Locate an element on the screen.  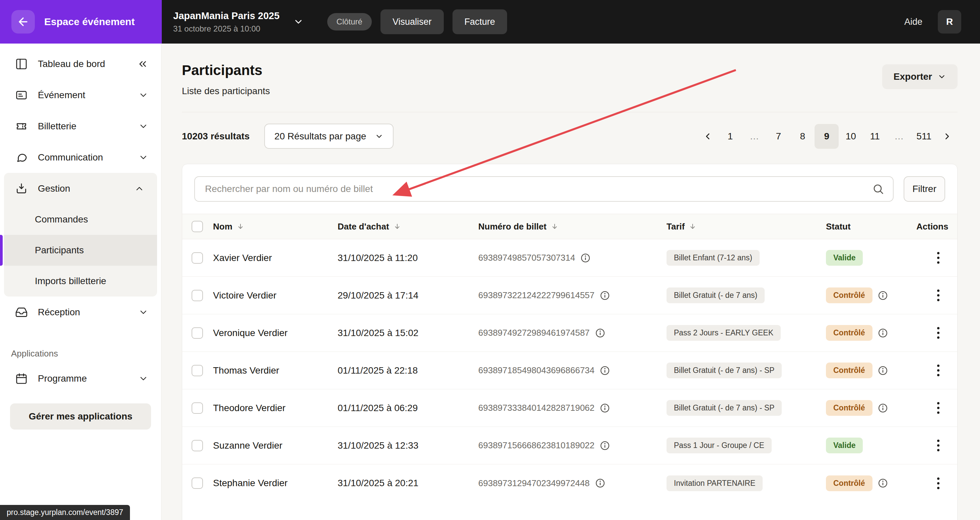
sidebar-item-label: Programme is located at coordinates (62, 378).